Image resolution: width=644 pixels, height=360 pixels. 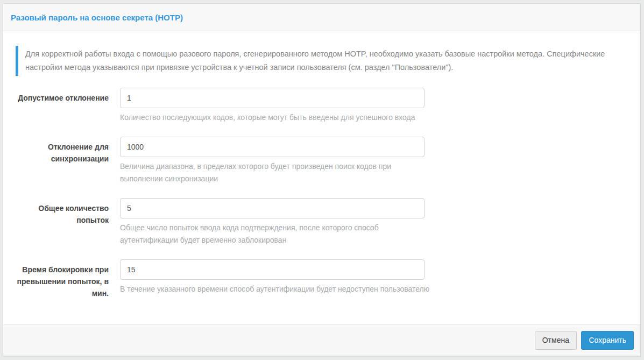 What do you see at coordinates (607, 340) in the screenshot?
I see `save-button: Сохранить` at bounding box center [607, 340].